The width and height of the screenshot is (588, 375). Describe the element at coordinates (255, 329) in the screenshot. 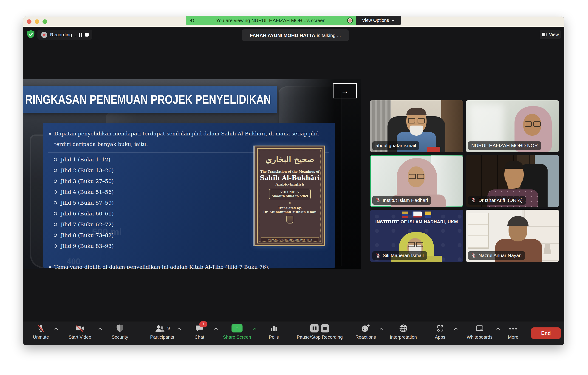

I see `share-options-chevron` at that location.